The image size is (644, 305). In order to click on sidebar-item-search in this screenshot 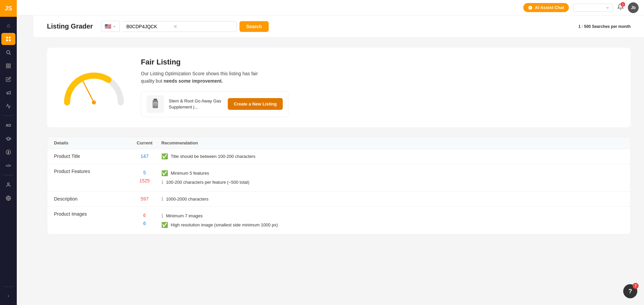, I will do `click(8, 52)`.